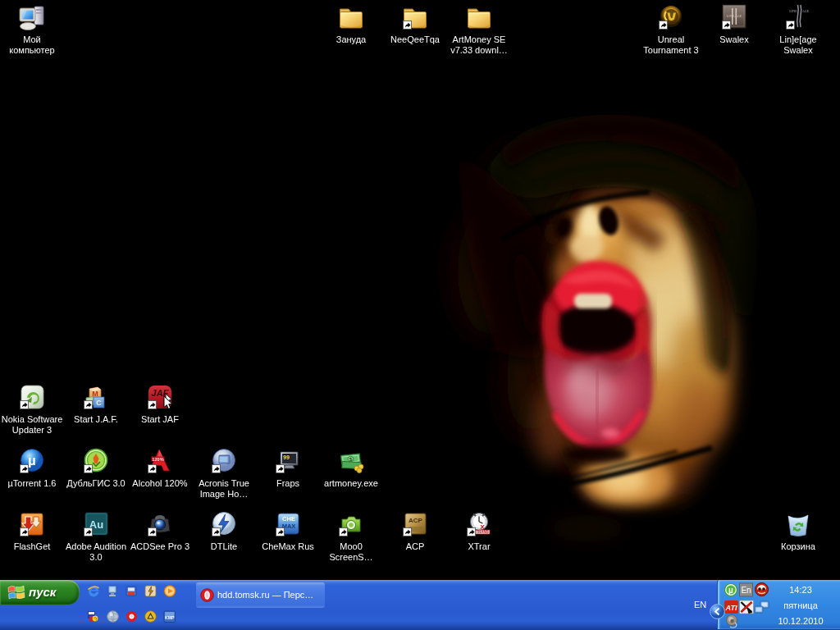 Image resolution: width=840 pixels, height=630 pixels. What do you see at coordinates (158, 459) in the screenshot?
I see `svg-text: 120%` at bounding box center [158, 459].